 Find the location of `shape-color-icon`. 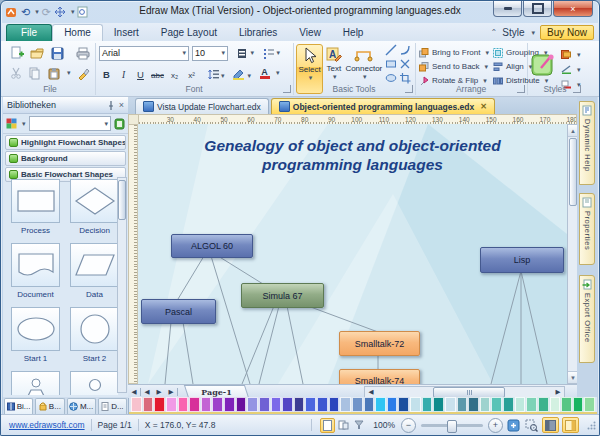

shape-color-icon is located at coordinates (12, 124).